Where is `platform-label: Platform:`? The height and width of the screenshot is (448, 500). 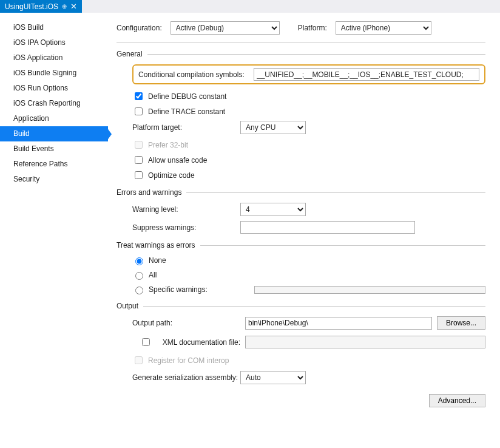 platform-label: Platform: is located at coordinates (312, 28).